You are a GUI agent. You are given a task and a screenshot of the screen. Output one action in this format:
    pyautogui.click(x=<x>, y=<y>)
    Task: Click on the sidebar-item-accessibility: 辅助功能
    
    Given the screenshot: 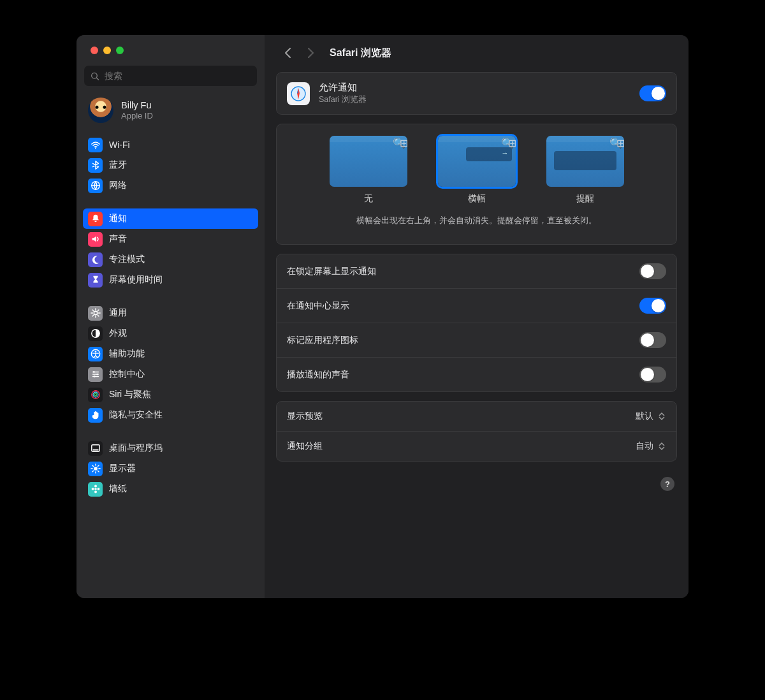 What is the action you would take?
    pyautogui.click(x=171, y=354)
    